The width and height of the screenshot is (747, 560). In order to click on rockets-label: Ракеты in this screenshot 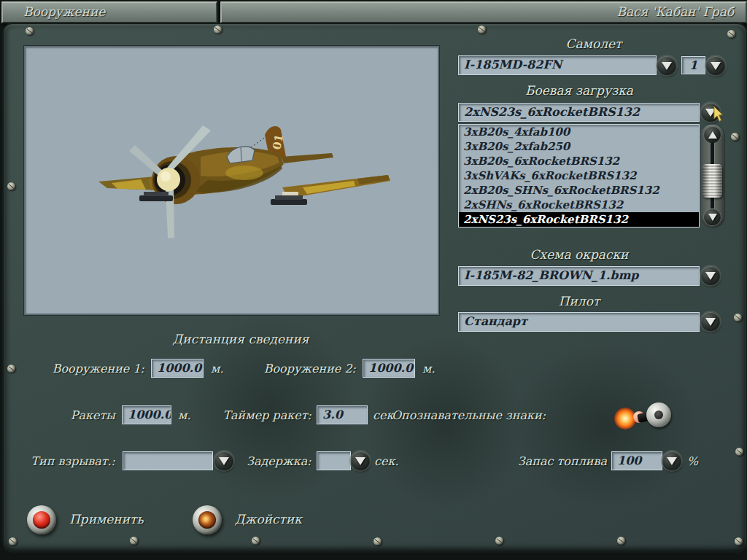, I will do `click(79, 416)`.